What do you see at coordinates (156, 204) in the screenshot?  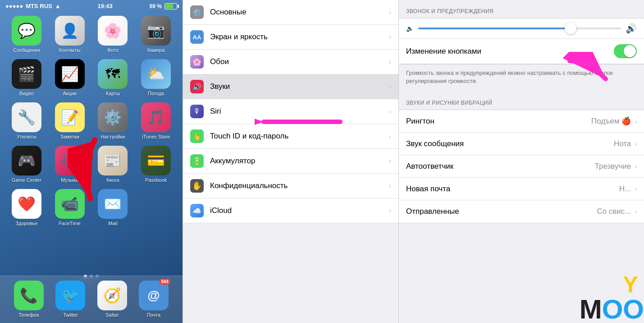 I see `empty-slot` at bounding box center [156, 204].